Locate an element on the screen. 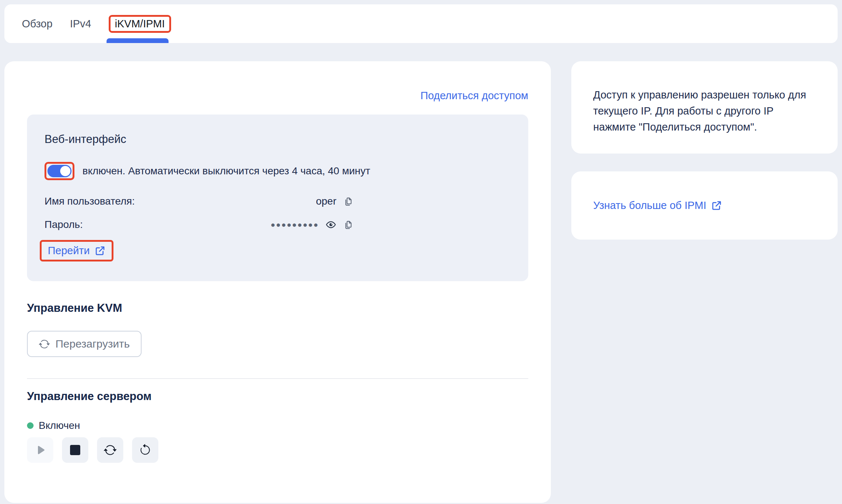  access-note-text: Доступ к управлению разрешен только для … is located at coordinates (703, 111).